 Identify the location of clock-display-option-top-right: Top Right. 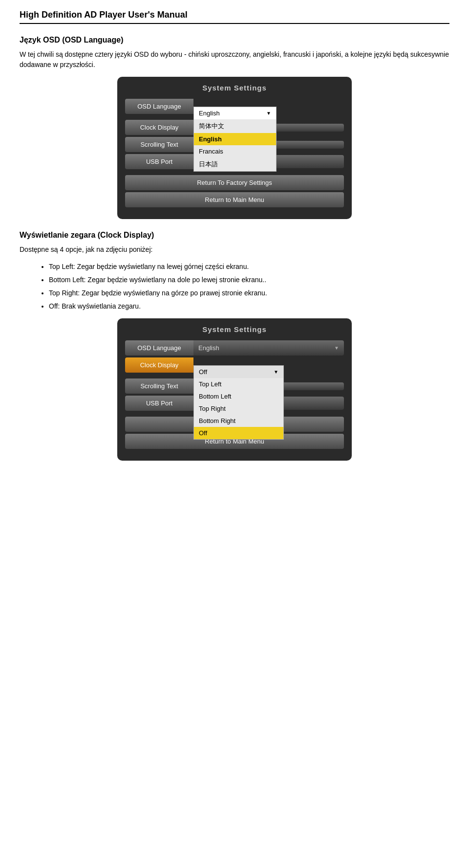
(238, 409).